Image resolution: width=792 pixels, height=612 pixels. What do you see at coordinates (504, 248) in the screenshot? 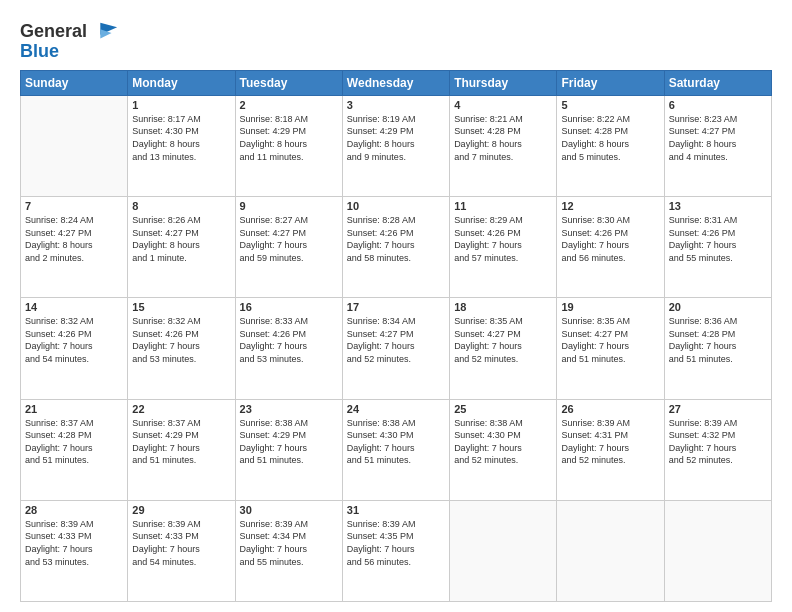
I see `calendar-cell: 11Sunrise: 8:29 AMSunset: 4:26 PMDayligh…` at bounding box center [504, 248].